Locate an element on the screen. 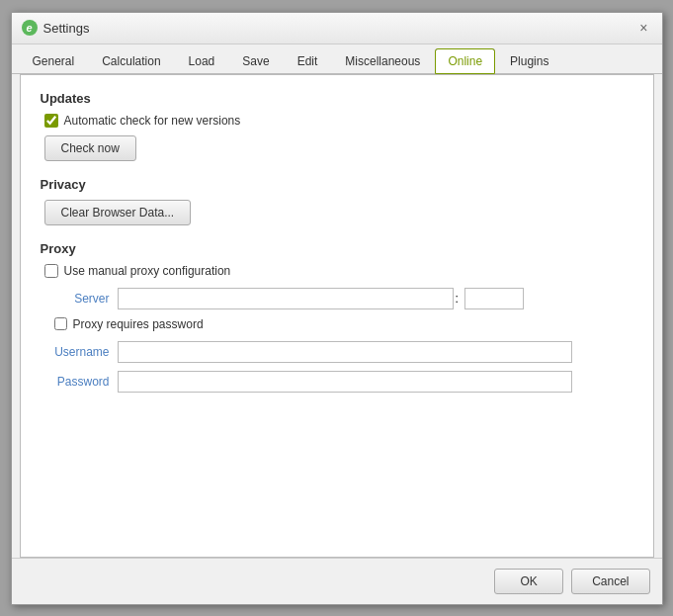 The image size is (673, 616). manual-proxy-row: Use manual proxy configuration is located at coordinates (339, 271).